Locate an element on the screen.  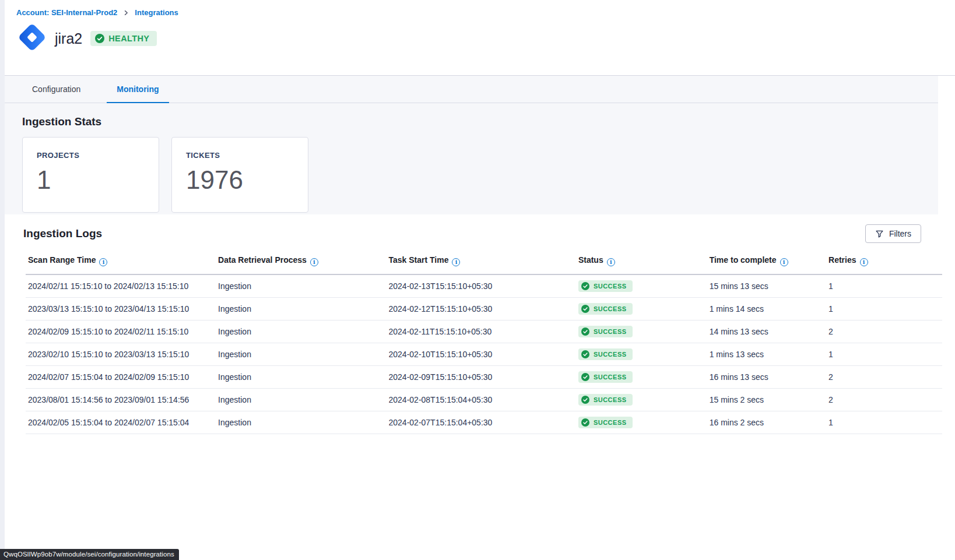
table-row: 2024/02/09 15:15:10 to 2024/02/11 15:15:… is located at coordinates (484, 331).